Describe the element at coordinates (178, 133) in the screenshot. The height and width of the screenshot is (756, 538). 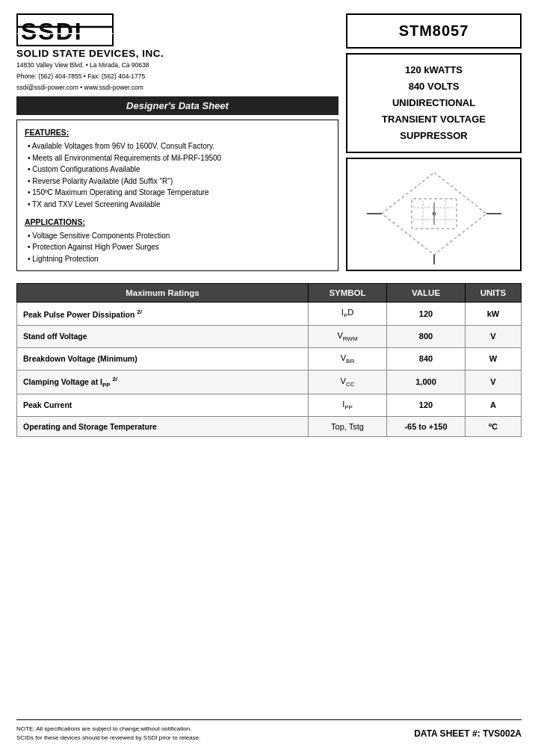
I see `features-title: FEATURES:` at that location.